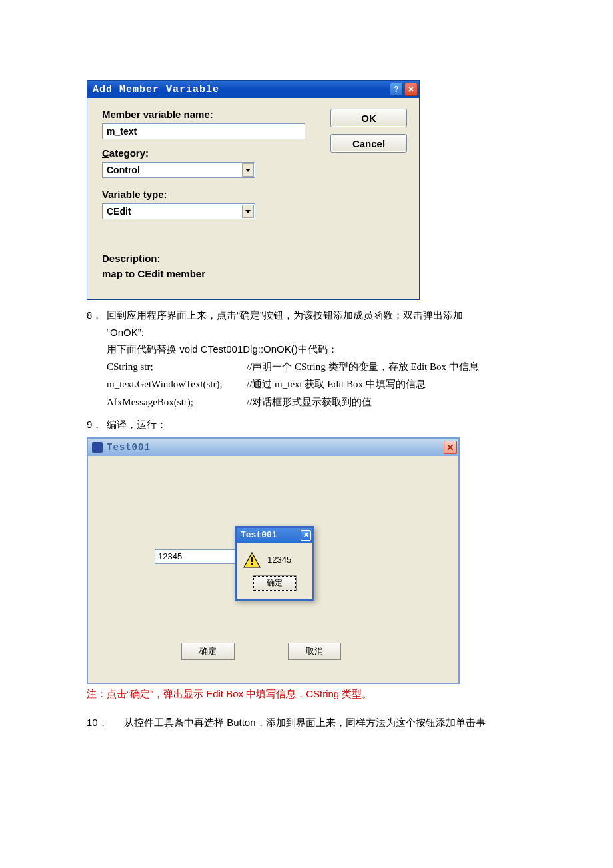  Describe the element at coordinates (211, 115) in the screenshot. I see `member-variable-name-label: Member variable name:` at that location.